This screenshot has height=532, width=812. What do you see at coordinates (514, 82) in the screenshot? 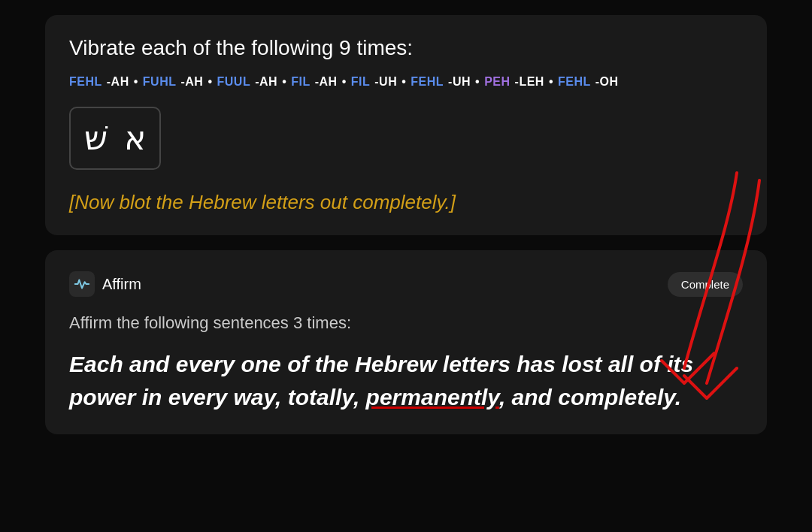
I see `phonetic-item-7: PEH-LEH` at bounding box center [514, 82].